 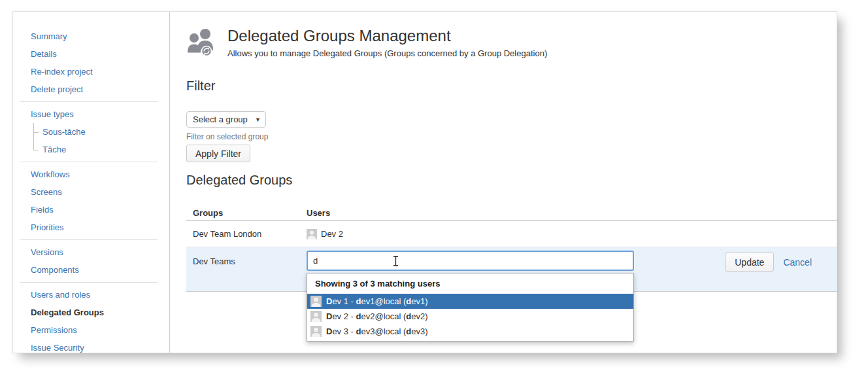 What do you see at coordinates (54, 149) in the screenshot?
I see `sidebar-item-label: Tâche` at bounding box center [54, 149].